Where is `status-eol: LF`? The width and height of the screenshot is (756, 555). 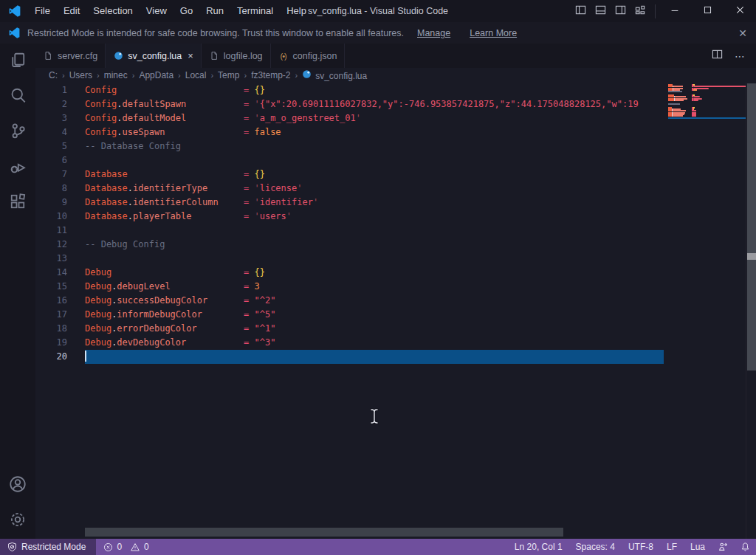
status-eol: LF is located at coordinates (672, 547).